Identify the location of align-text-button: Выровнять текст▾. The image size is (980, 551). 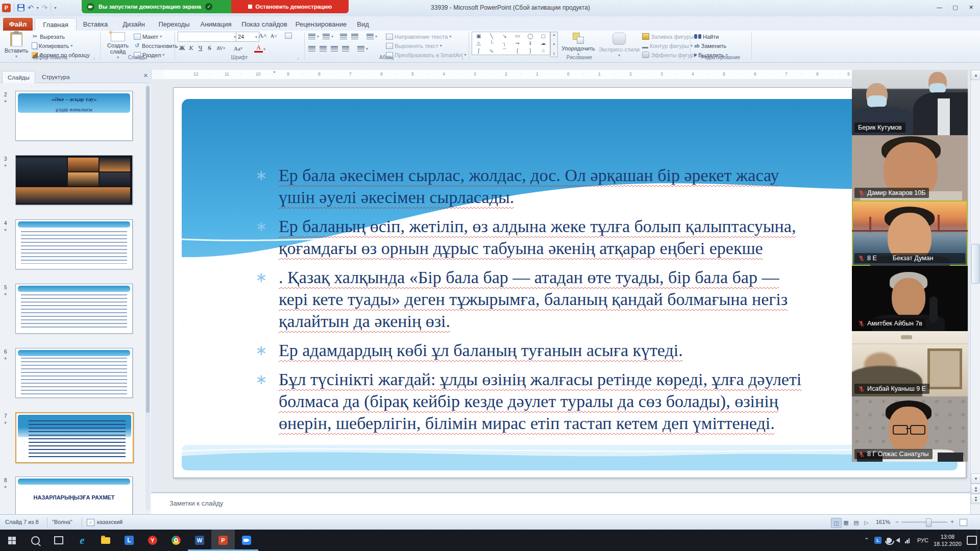
(414, 46).